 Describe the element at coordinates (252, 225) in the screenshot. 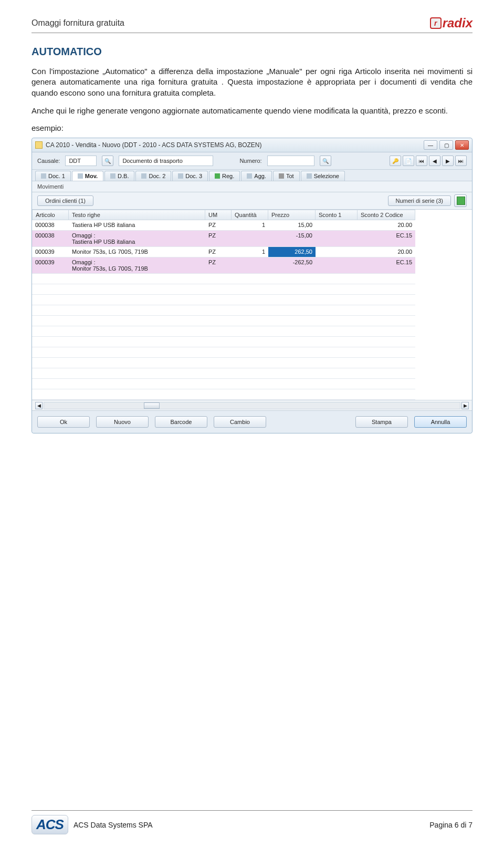

I see `table-row: 000038Tastiera HP USB italianaPZ115,0020…` at that location.